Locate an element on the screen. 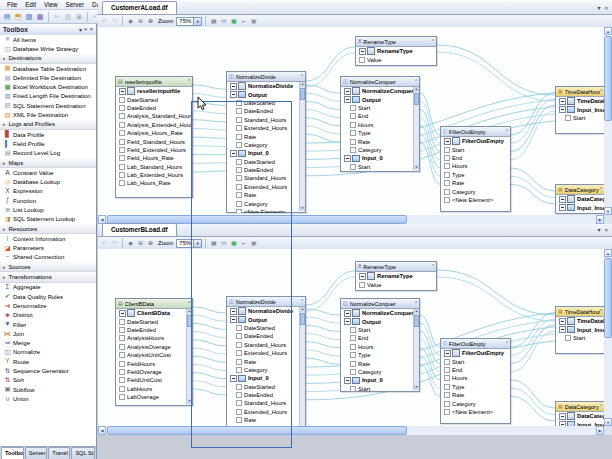  node-group-row: resellerinputfile▸ is located at coordinates (154, 91).